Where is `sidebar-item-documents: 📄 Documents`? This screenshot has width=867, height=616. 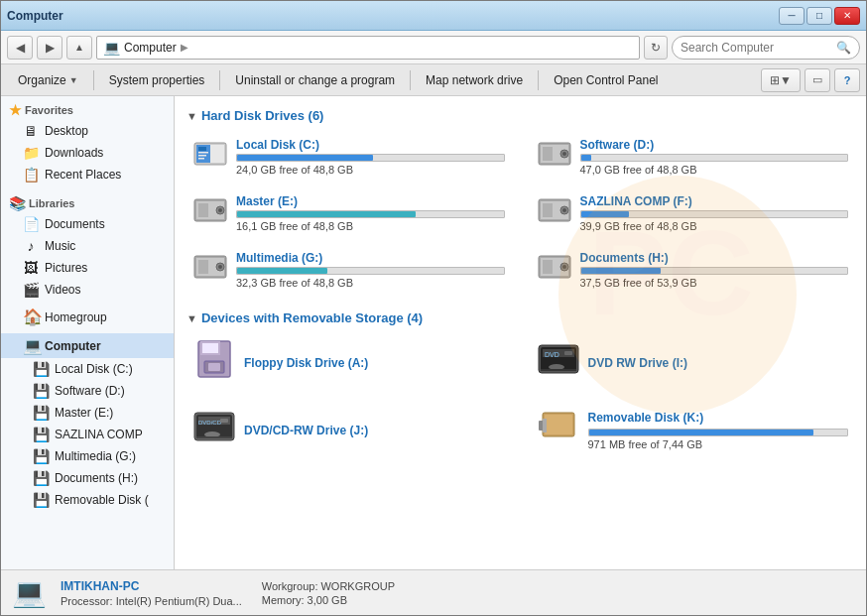
sidebar-item-documents: 📄 Documents is located at coordinates (87, 224).